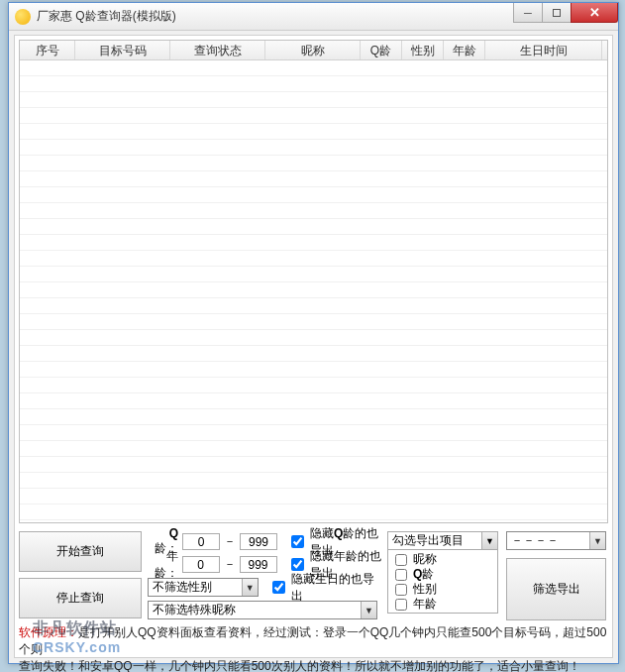 Image resolution: width=625 pixels, height=672 pixels. What do you see at coordinates (557, 13) in the screenshot?
I see `maximize-button` at bounding box center [557, 13].